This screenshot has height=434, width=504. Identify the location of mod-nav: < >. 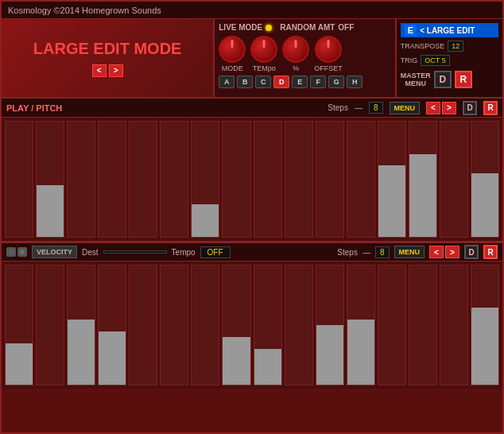
(444, 252).